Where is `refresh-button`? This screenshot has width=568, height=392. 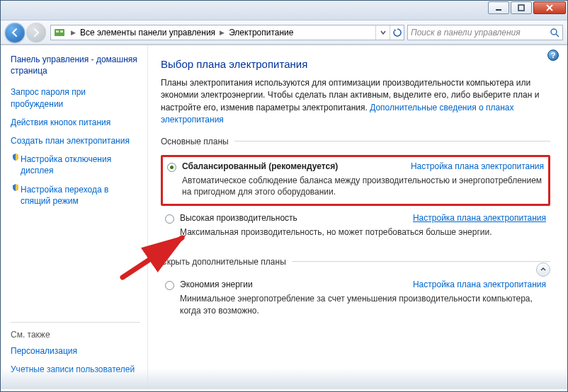 refresh-button is located at coordinates (397, 33).